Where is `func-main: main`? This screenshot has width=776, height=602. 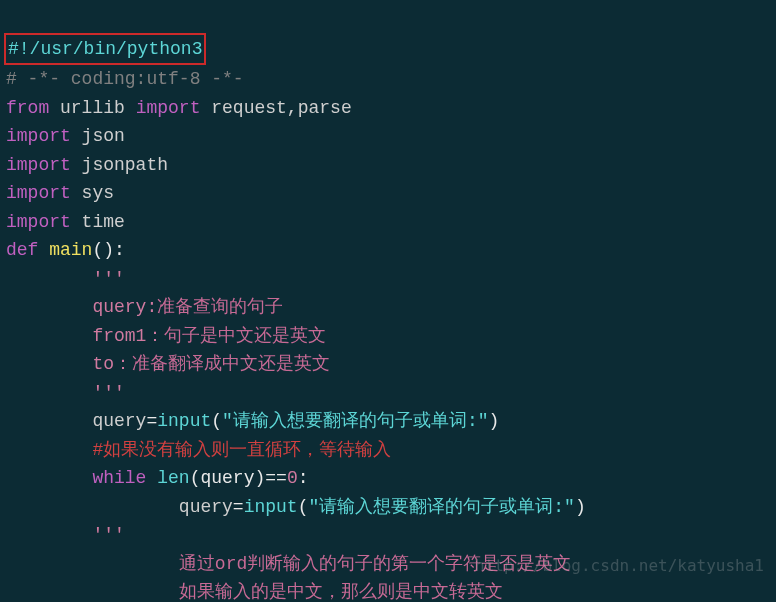
func-main: main is located at coordinates (70, 250).